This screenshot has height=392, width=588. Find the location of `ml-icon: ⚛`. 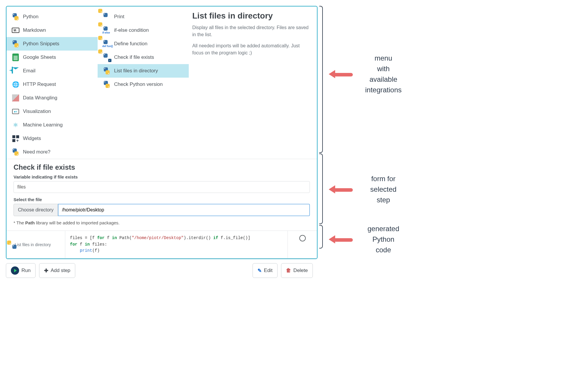

ml-icon: ⚛ is located at coordinates (16, 125).